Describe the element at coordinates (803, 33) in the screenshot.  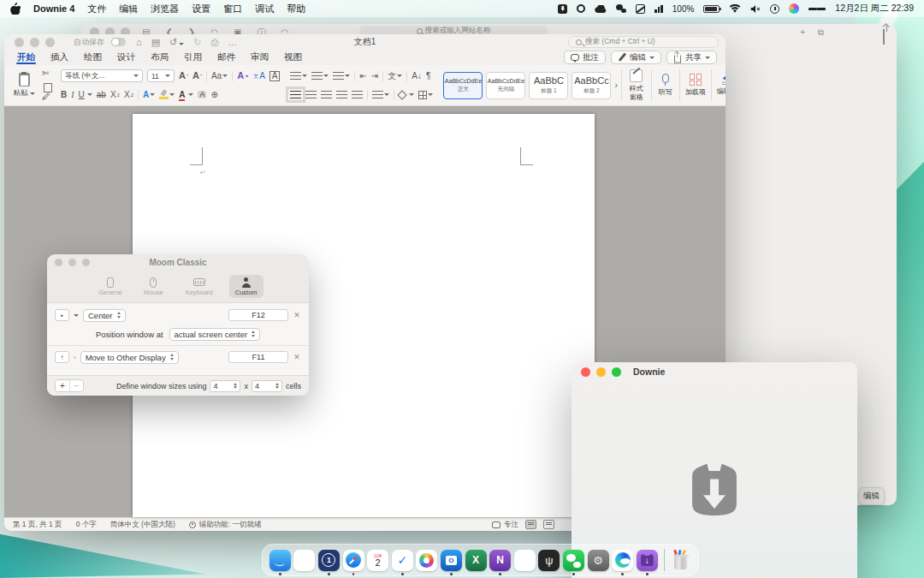
I see `new-tab-icon: +` at that location.